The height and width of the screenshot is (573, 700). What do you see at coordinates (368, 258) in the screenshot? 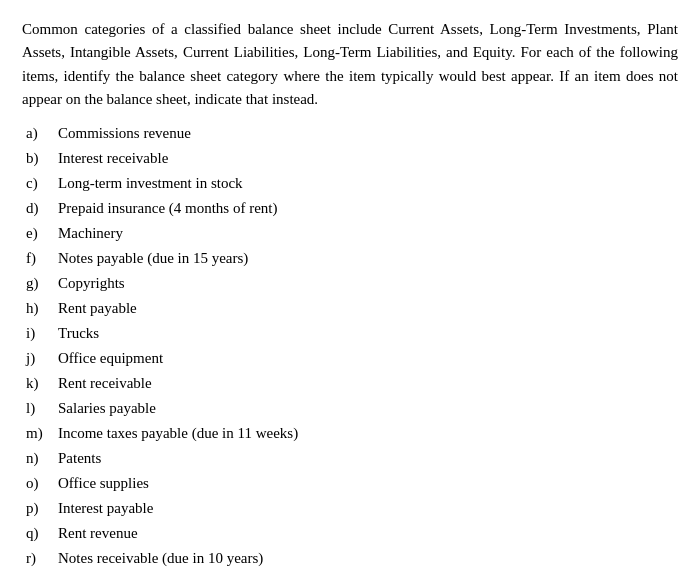
I see `list-item-text: Notes payable (due in 15 years)` at bounding box center [368, 258].